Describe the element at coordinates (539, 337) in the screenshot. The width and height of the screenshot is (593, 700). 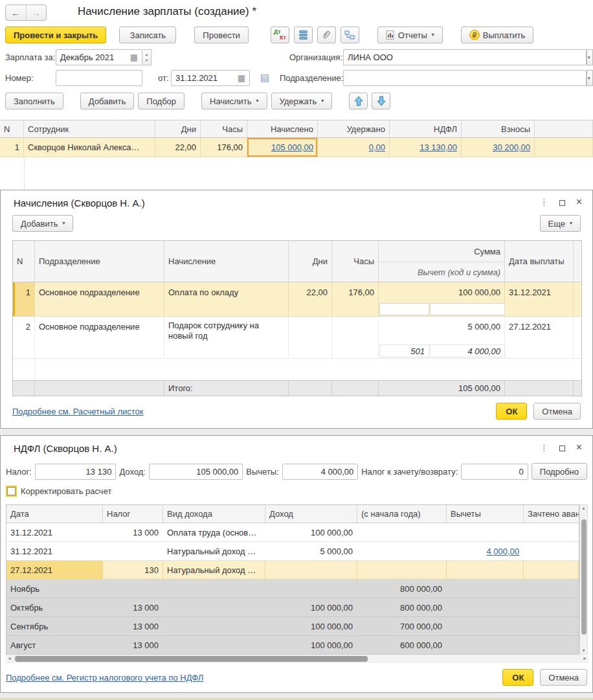
I see `cell-pay-date: 27.12.2021` at that location.